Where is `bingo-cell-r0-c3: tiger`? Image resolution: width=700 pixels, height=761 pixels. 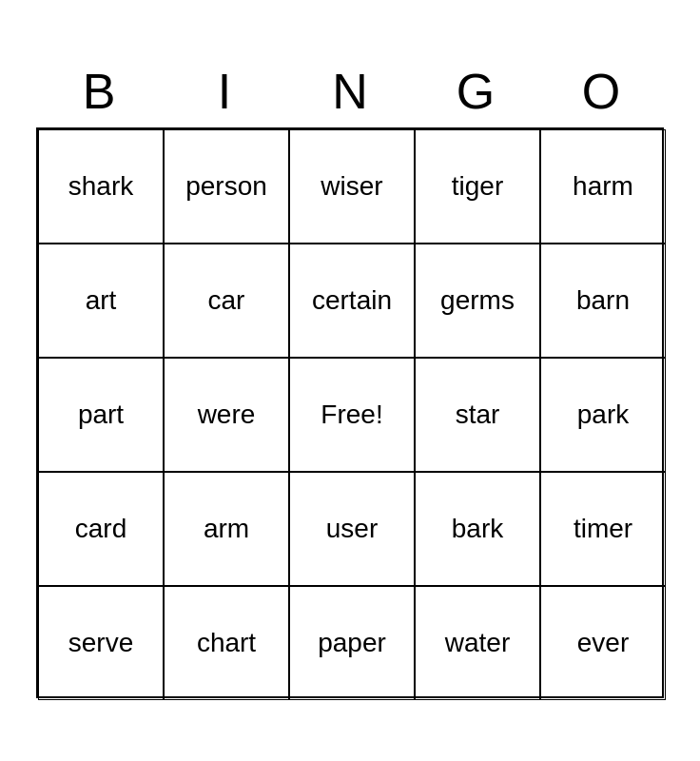 bingo-cell-r0-c3: tiger is located at coordinates (477, 186).